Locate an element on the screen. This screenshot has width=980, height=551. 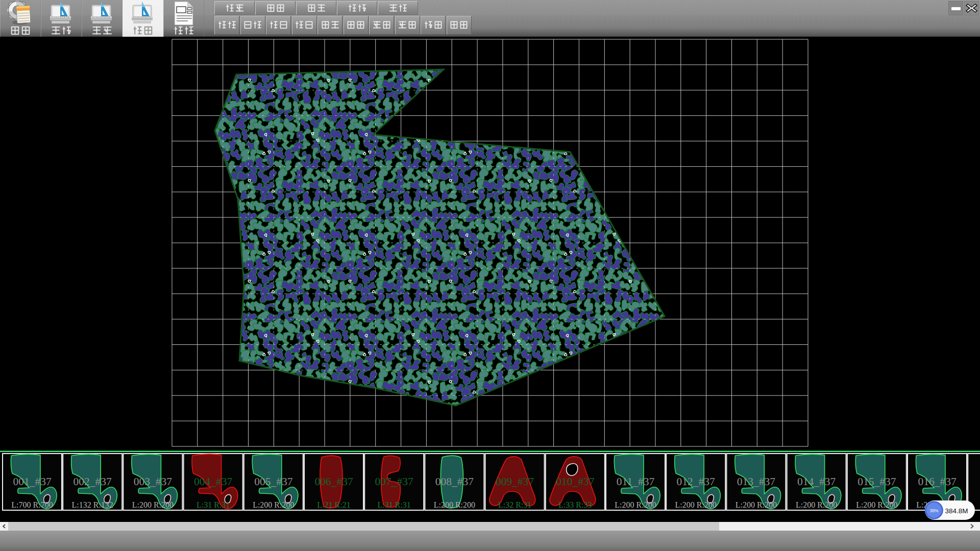
svg-text: L:32 R:31 is located at coordinates (514, 505).